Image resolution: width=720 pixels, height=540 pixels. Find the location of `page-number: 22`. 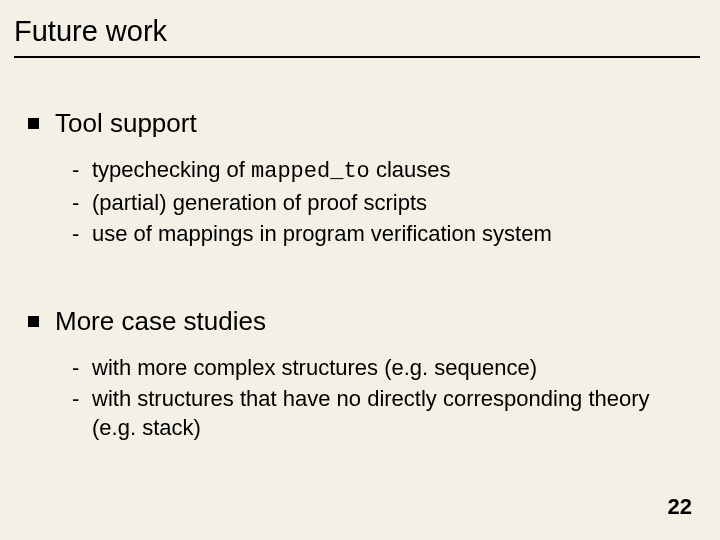

page-number: 22 is located at coordinates (680, 507).